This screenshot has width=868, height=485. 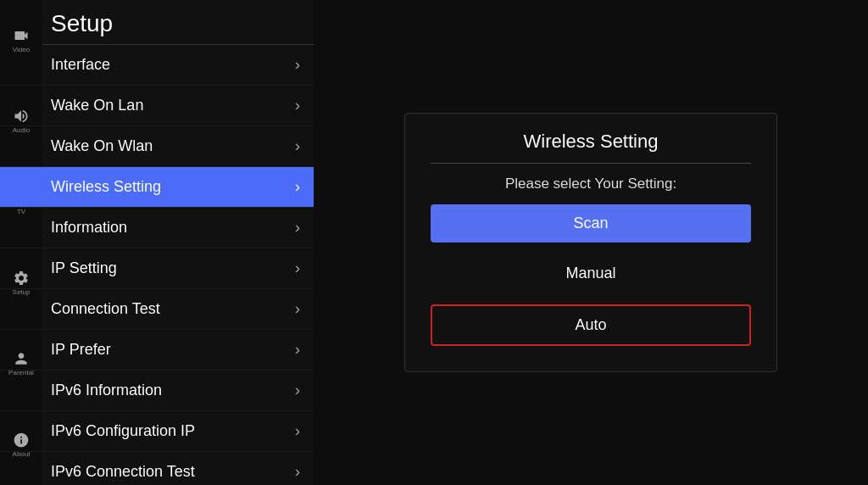 What do you see at coordinates (298, 64) in the screenshot?
I see `sidebar-item-interface-arrow: ›` at bounding box center [298, 64].